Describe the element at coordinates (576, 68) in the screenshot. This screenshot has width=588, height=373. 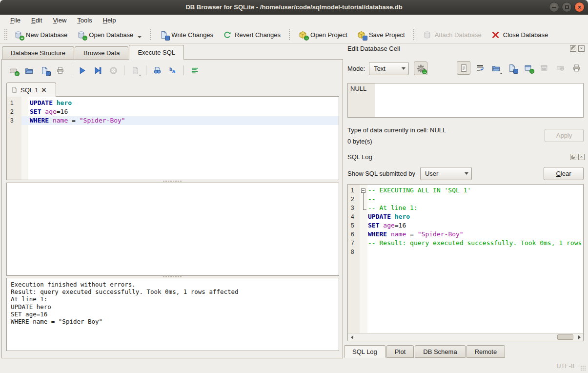
I see `print-cell-button` at that location.